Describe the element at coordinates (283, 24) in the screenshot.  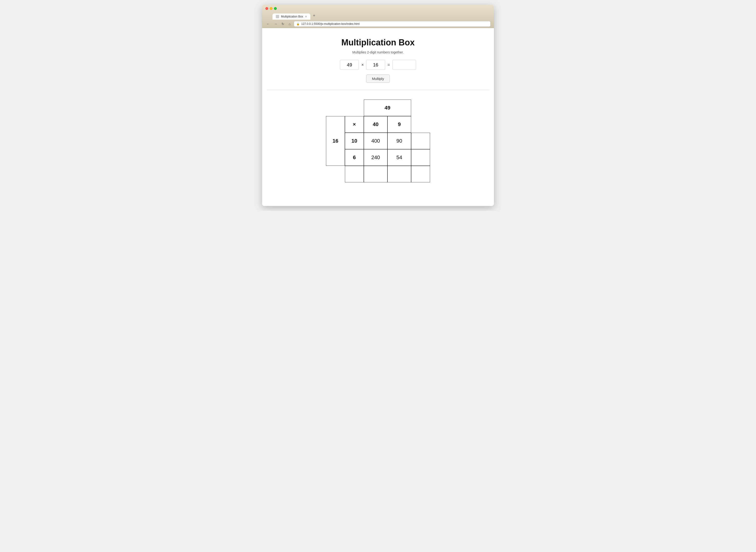
I see `refresh-button: ↻` at that location.